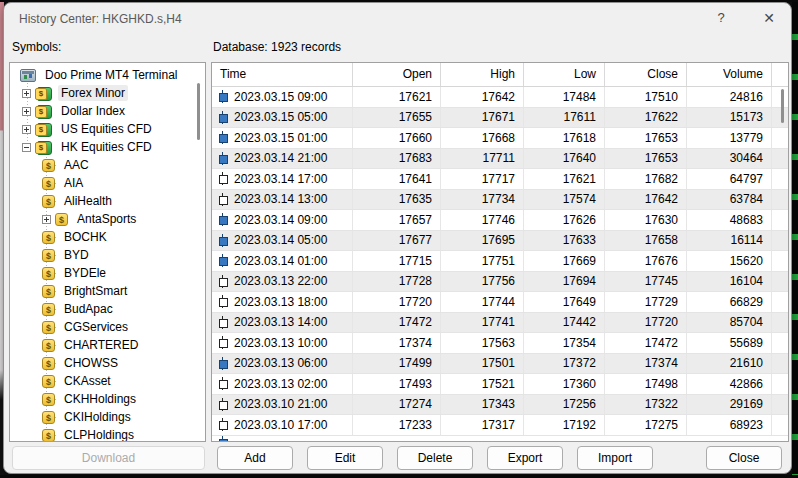  I want to click on tree-item-label: CKIHoldings, so click(98, 417).